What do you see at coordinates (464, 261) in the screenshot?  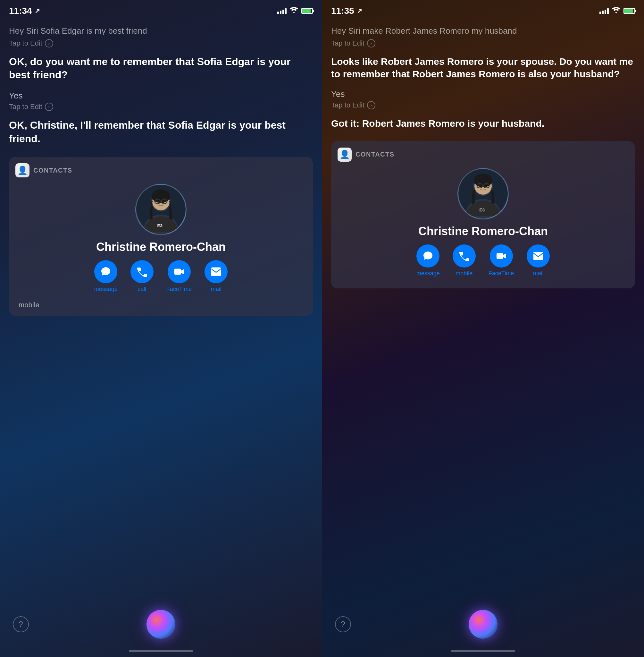 I see `mobile-btn-right: mobile` at bounding box center [464, 261].